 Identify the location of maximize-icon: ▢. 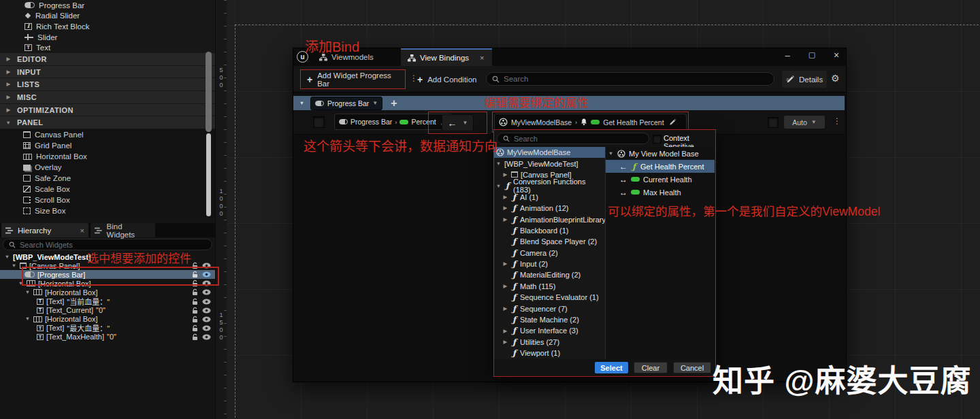
(812, 56).